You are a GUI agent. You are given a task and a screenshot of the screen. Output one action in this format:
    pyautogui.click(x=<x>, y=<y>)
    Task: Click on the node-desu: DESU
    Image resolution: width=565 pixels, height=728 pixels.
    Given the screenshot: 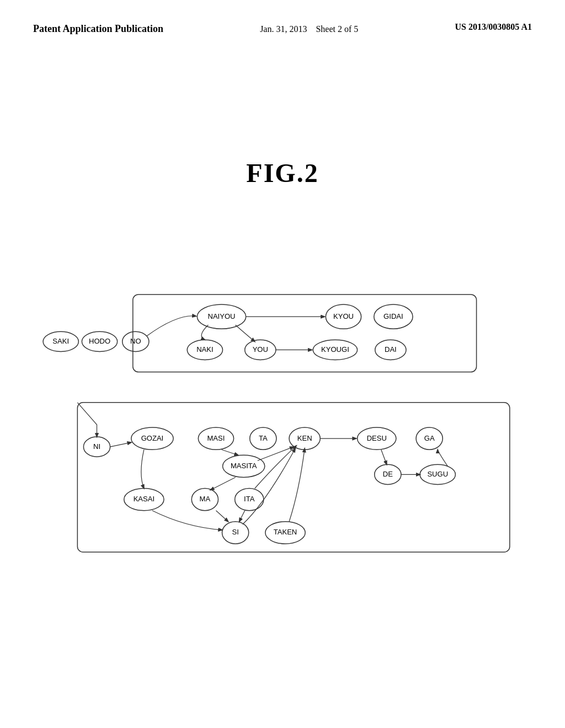 What is the action you would take?
    pyautogui.click(x=377, y=438)
    